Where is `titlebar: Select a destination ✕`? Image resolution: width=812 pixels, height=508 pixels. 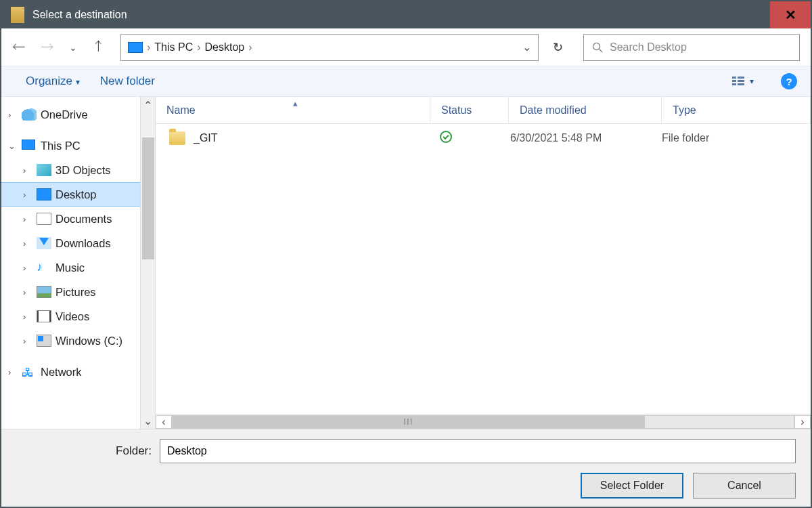
titlebar: Select a destination ✕ is located at coordinates (406, 15).